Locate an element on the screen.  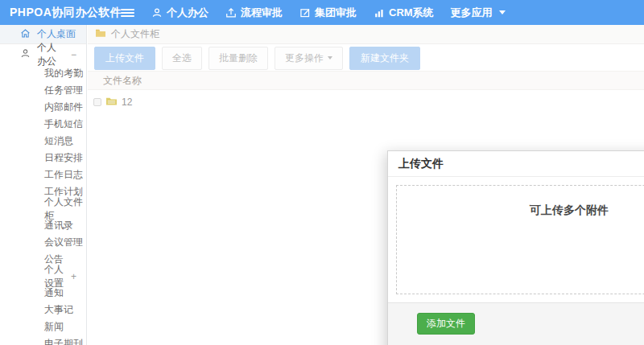
sidebar-item-label: 工作日志 is located at coordinates (64, 175).